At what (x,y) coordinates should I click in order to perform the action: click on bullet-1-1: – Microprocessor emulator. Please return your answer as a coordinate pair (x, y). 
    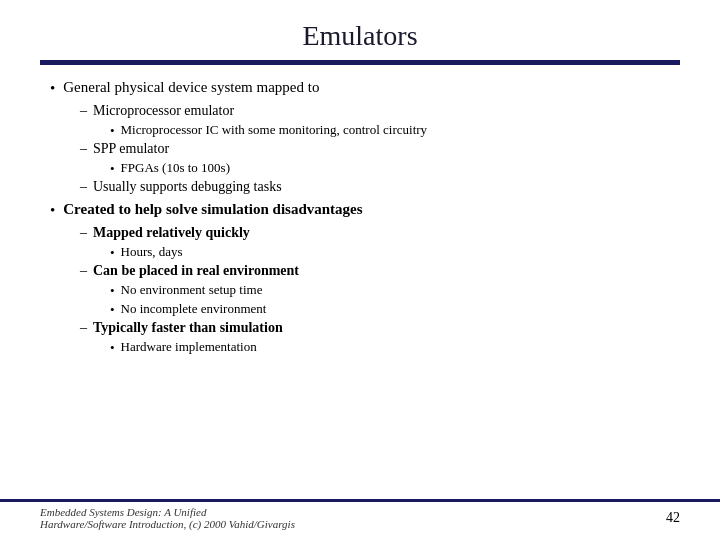
    Looking at the image, I should click on (375, 111).